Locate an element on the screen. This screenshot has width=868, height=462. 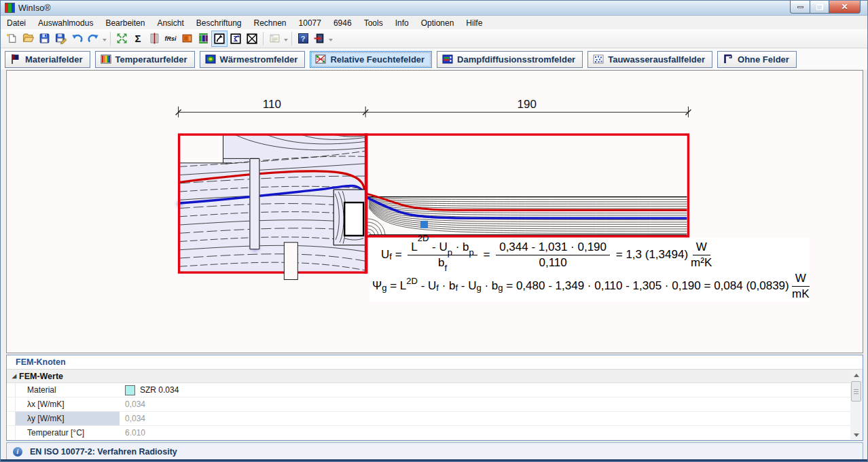
glazing-boundary is located at coordinates (527, 185).